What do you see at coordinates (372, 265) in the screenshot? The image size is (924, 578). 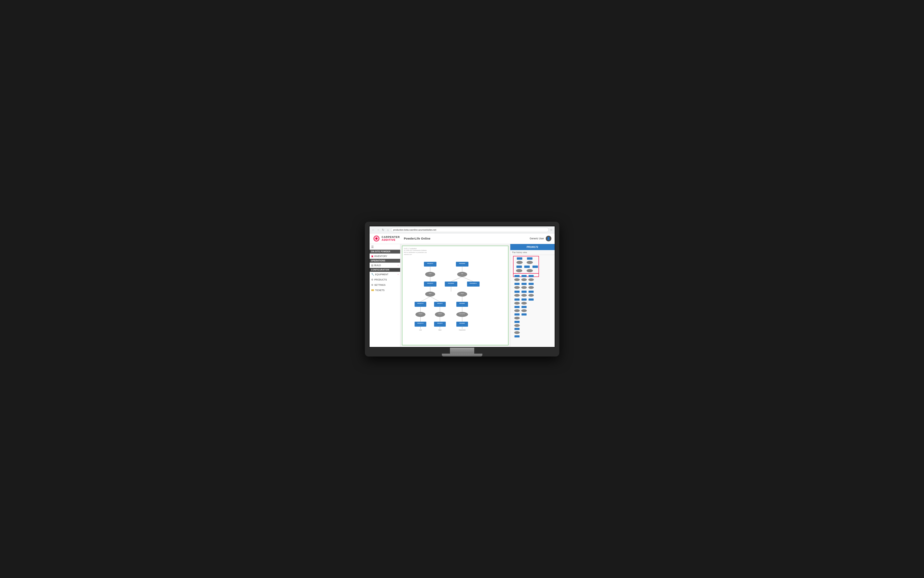 I see `build-icon: ▤` at bounding box center [372, 265].